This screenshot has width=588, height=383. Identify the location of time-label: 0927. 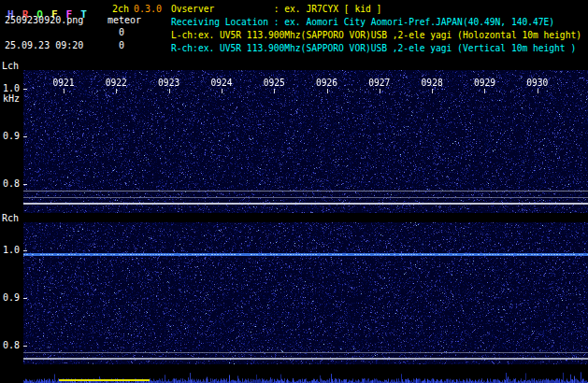
(380, 83).